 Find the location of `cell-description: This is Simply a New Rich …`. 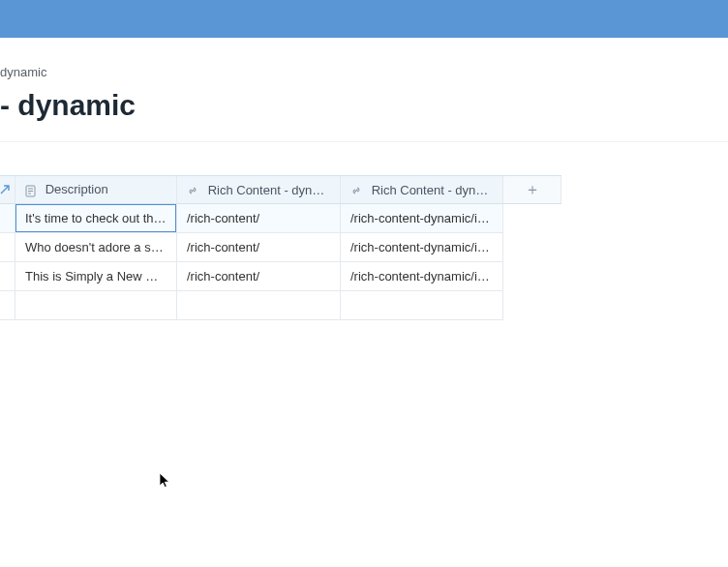

cell-description: This is Simply a New Rich … is located at coordinates (97, 277).